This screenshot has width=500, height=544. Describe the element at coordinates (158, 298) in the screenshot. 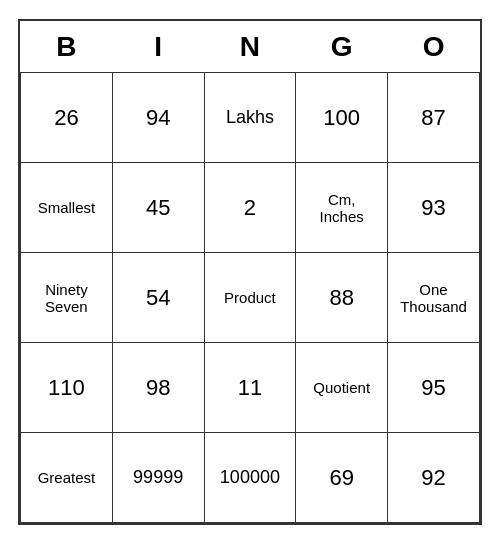

I see `bingo-cell-2-1: 54` at that location.